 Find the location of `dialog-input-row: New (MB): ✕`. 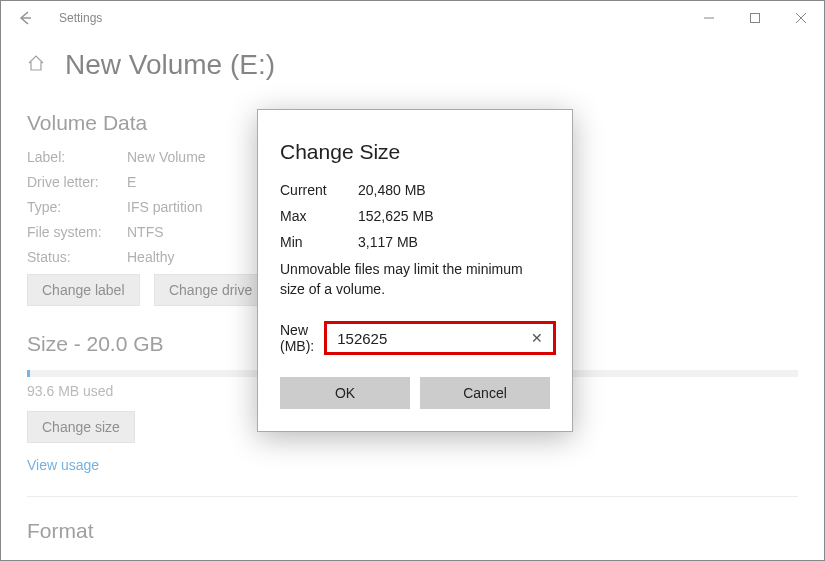

dialog-input-row: New (MB): ✕ is located at coordinates (415, 338).